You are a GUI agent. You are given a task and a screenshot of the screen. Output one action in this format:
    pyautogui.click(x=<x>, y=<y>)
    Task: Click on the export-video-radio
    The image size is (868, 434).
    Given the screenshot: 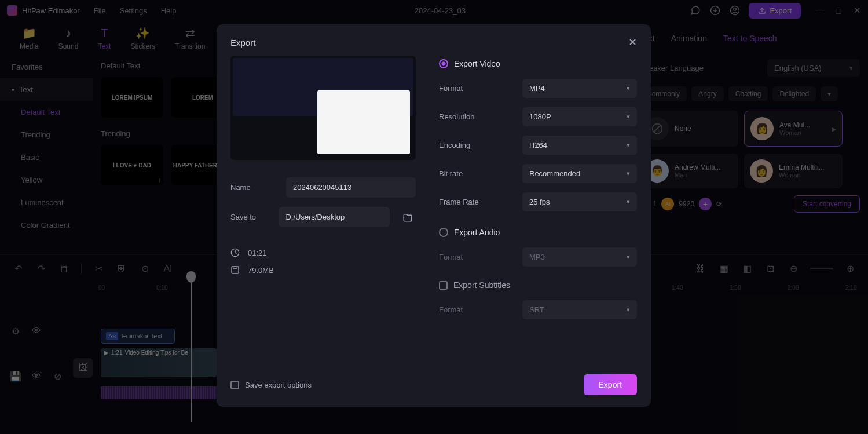 What is the action you would take?
    pyautogui.click(x=444, y=64)
    